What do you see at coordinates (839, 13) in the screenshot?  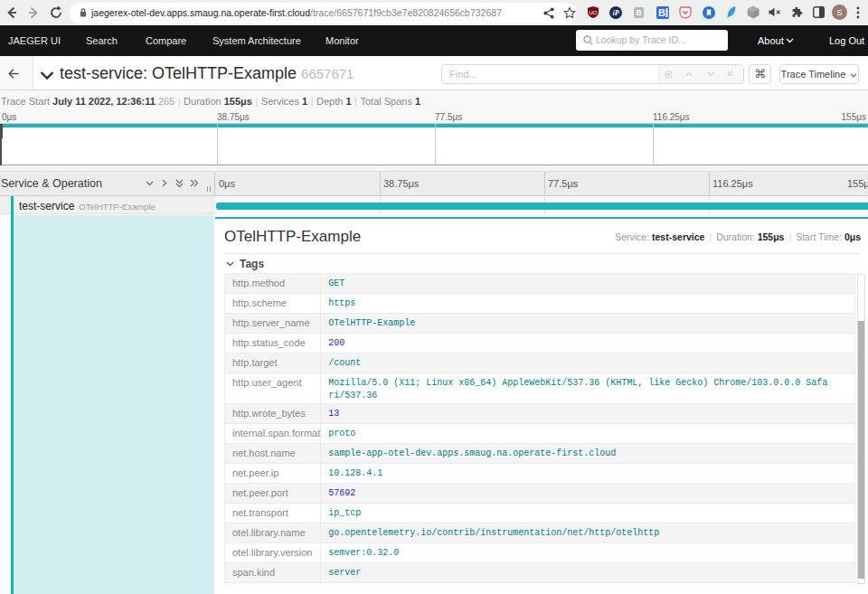 I see `svg-text: S` at bounding box center [839, 13].